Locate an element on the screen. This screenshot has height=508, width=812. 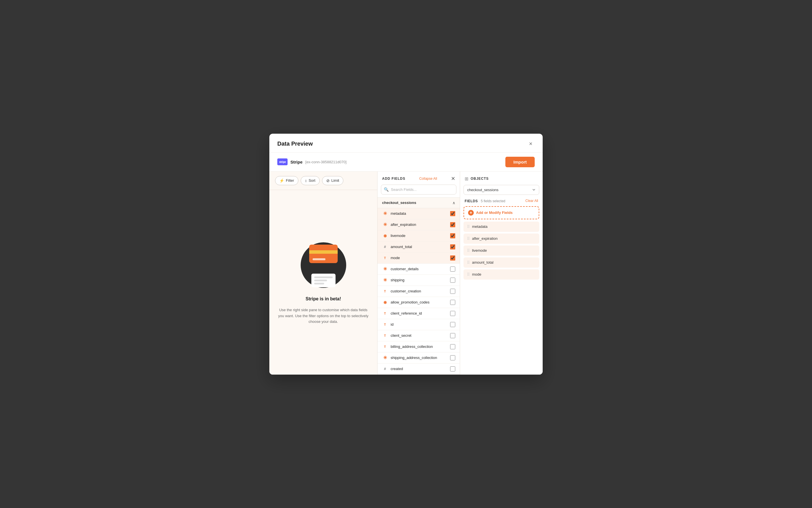
ill-card is located at coordinates (323, 254).